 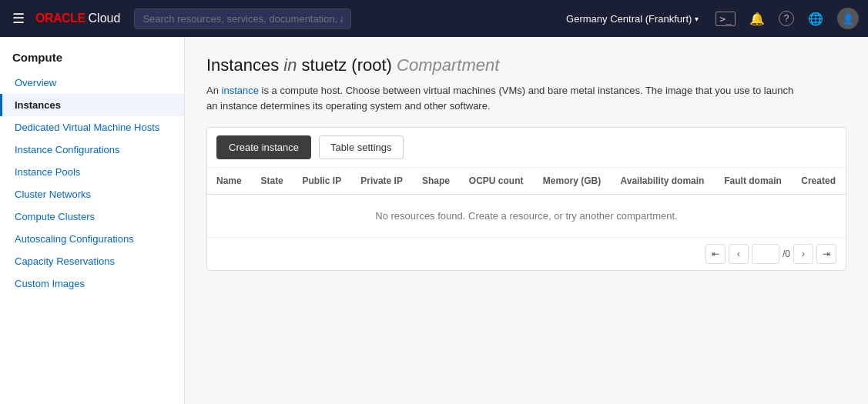 I want to click on col-header-memory-gb: Memory (GB), so click(x=573, y=182).